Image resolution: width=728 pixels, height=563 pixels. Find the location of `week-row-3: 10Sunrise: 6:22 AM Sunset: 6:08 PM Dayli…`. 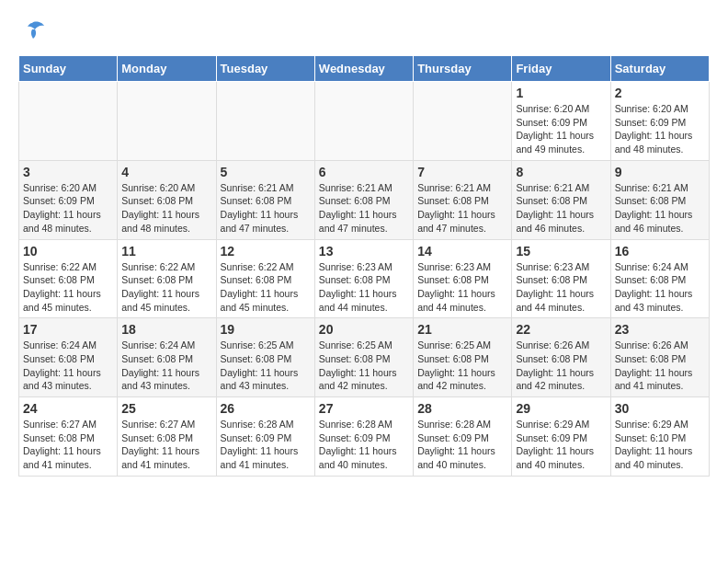

week-row-3: 10Sunrise: 6:22 AM Sunset: 6:08 PM Dayli… is located at coordinates (364, 279).